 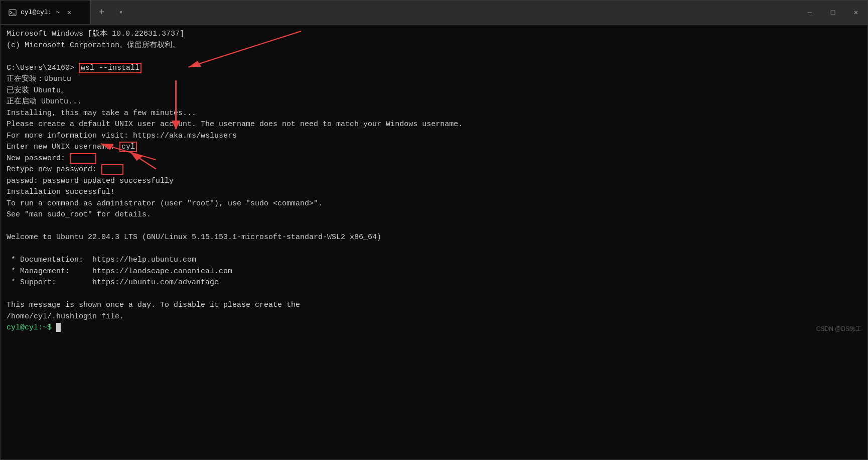 I want to click on output-line: * Support: https://ubuntu.com/advantage, so click(x=434, y=283).